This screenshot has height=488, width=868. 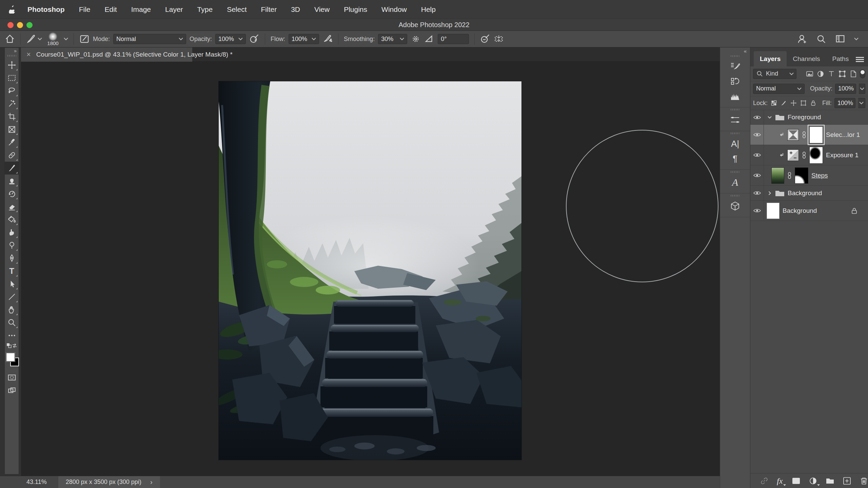 What do you see at coordinates (12, 271) in the screenshot?
I see `type-tool: T` at bounding box center [12, 271].